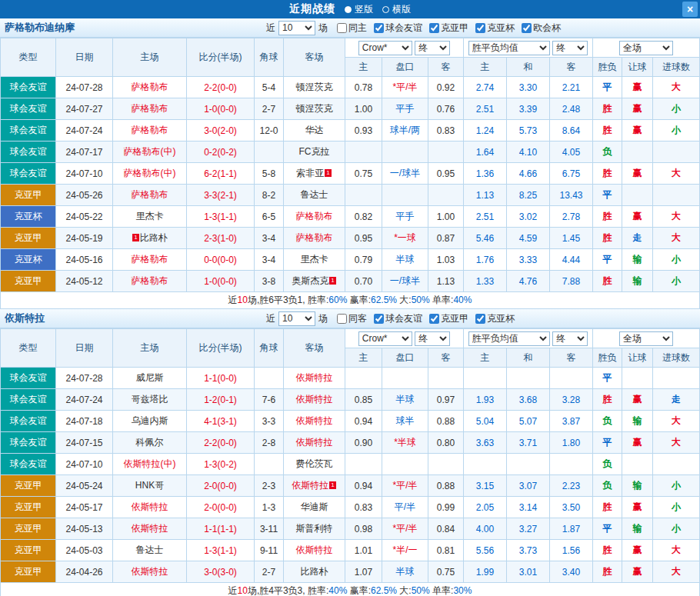 This screenshot has height=596, width=700. What do you see at coordinates (351, 260) in the screenshot?
I see `table-row: 克亚杯 24-05-16 萨格勒布 0-0(0-0) 3-4 里杰卡 0.79 …` at bounding box center [351, 260].